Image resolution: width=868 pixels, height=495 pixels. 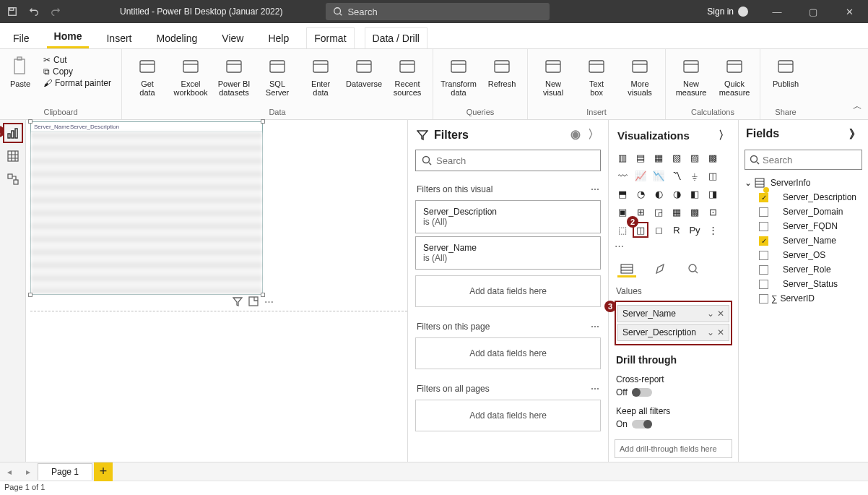 What do you see at coordinates (641, 230) in the screenshot?
I see `viz-type-25: ◫2` at bounding box center [641, 230].